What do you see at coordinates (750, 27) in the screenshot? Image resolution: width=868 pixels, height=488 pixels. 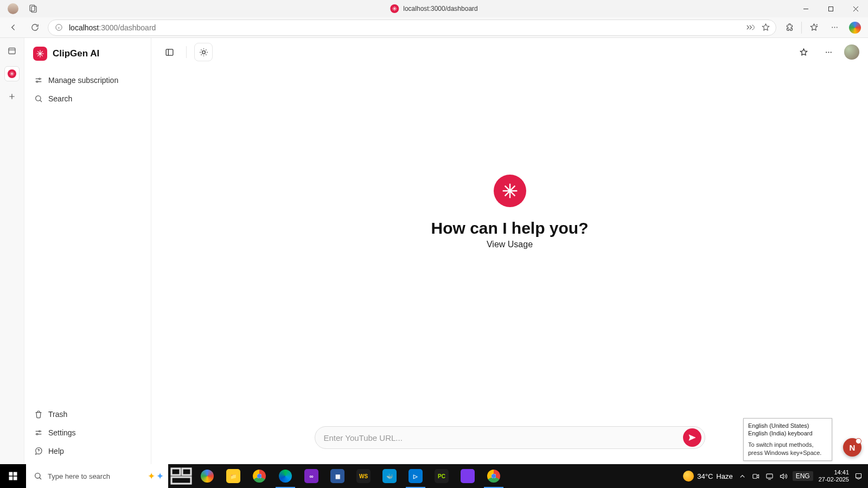 I see `read-aloud-icon` at bounding box center [750, 27].